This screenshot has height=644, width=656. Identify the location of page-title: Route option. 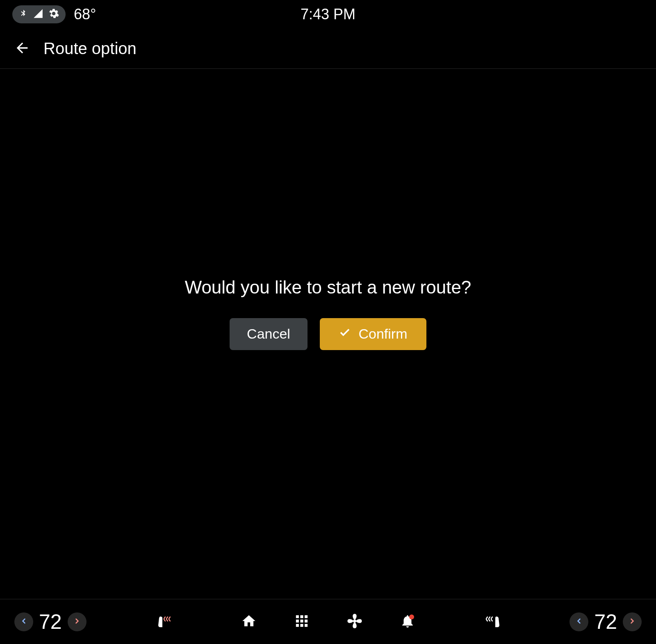
(90, 48).